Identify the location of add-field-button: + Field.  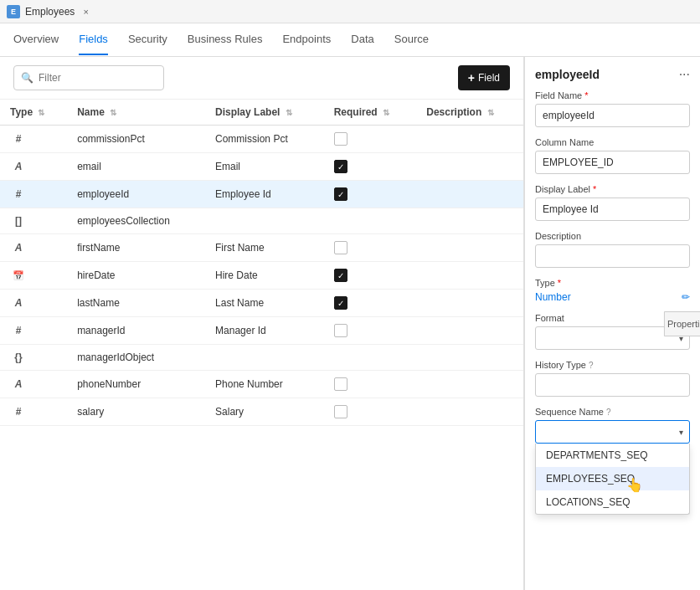
(484, 78).